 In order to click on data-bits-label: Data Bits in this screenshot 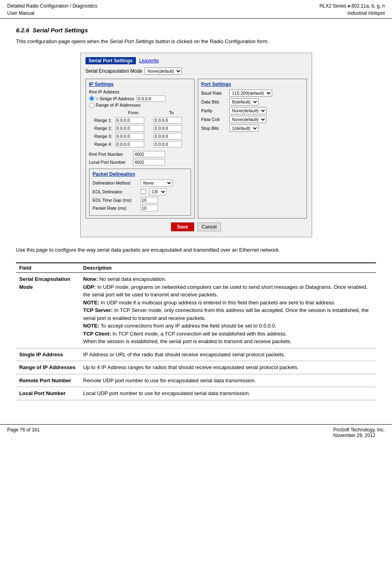, I will do `click(215, 102)`.